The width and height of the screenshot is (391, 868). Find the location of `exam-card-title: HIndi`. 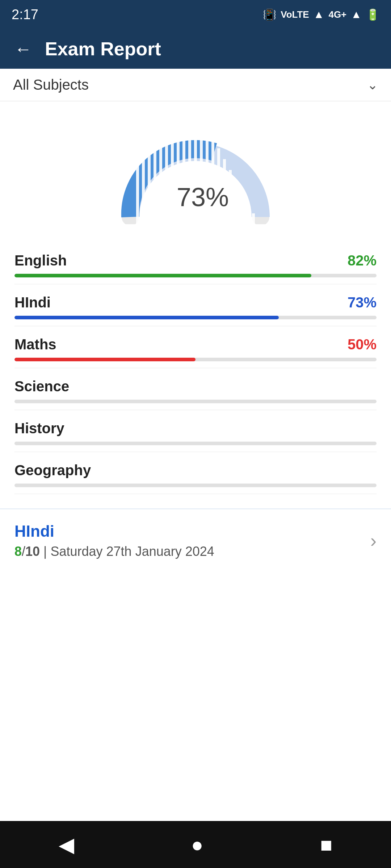

exam-card-title: HIndi is located at coordinates (114, 531).